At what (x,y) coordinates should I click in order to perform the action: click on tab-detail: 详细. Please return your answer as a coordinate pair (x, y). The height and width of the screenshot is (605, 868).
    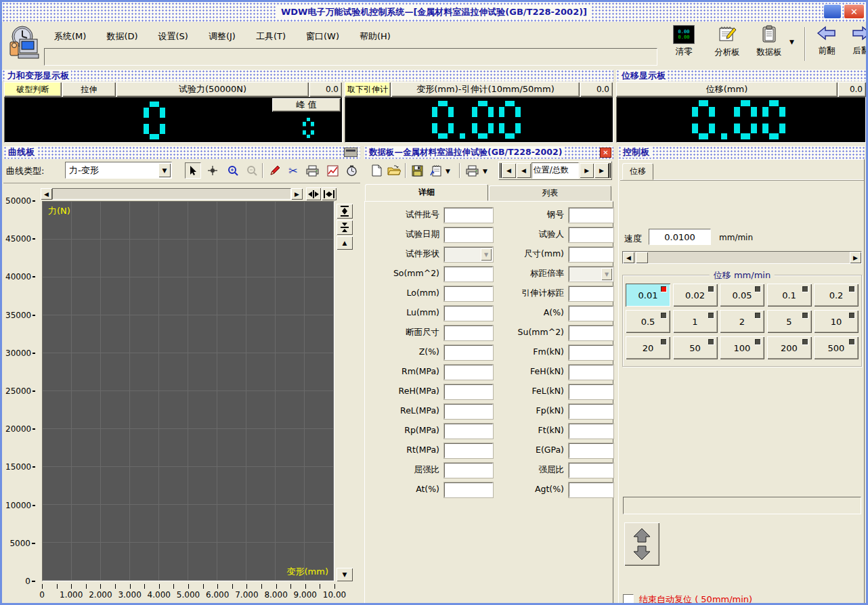
    Looking at the image, I should click on (427, 192).